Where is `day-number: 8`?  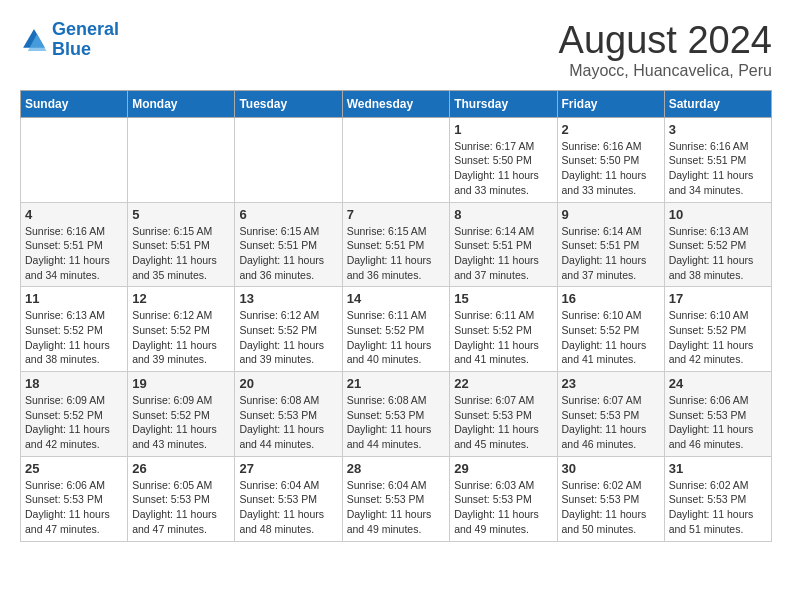
day-number: 8 is located at coordinates (503, 214).